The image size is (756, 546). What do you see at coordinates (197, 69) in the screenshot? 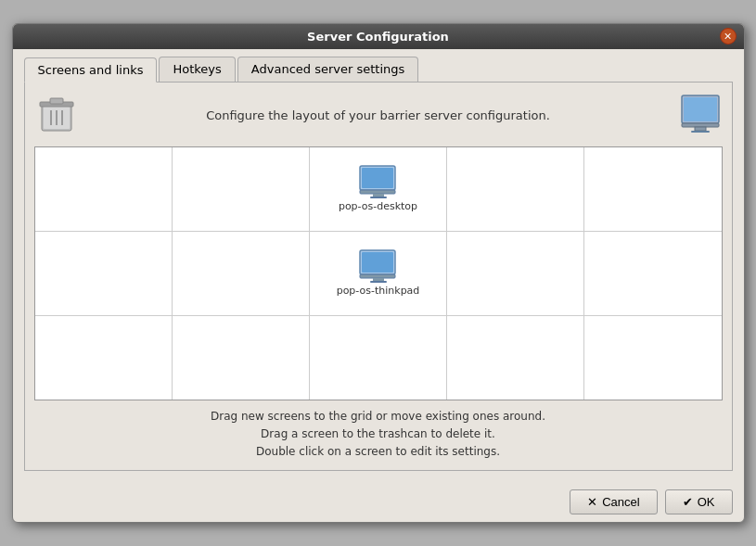
I see `tab-hotkeys: Hotkeys` at bounding box center [197, 69].